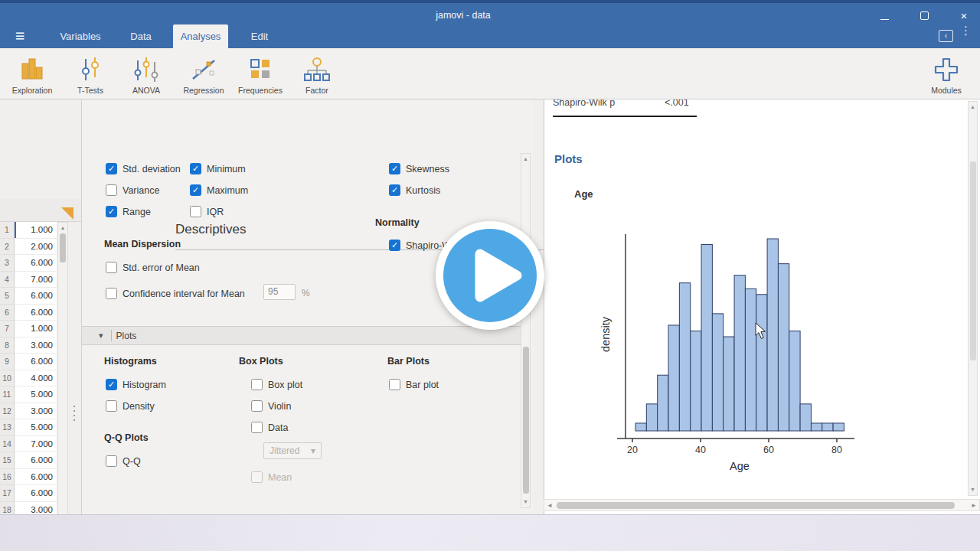 This screenshot has height=551, width=980. Describe the element at coordinates (974, 506) in the screenshot. I see `scroll-right-icon: ►` at that location.